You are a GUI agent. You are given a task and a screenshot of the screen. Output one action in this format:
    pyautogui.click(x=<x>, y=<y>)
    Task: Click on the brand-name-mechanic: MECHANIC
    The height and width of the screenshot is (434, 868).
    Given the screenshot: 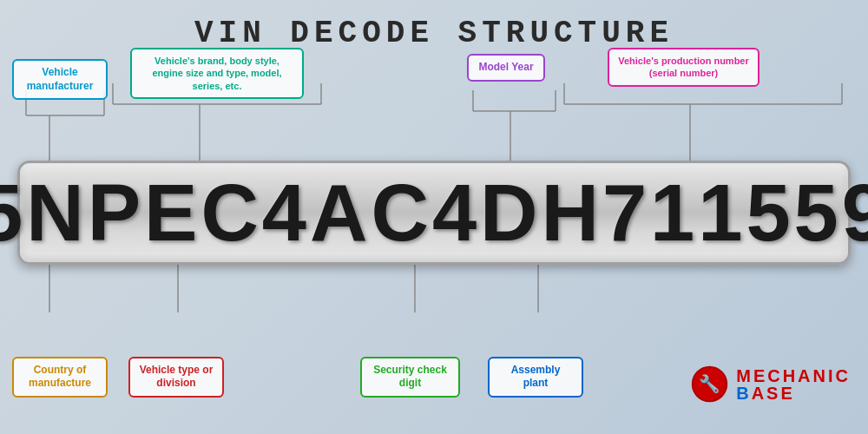 What is the action you would take?
    pyautogui.click(x=793, y=376)
    